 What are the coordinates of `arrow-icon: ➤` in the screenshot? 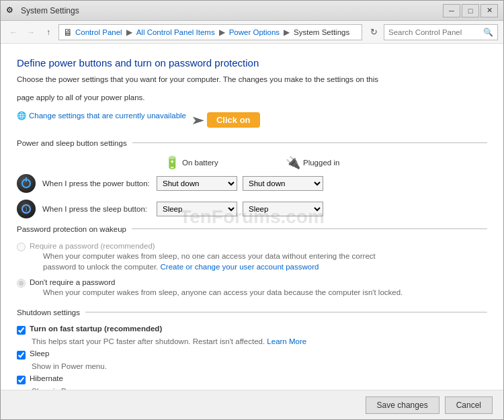 It's located at (198, 120).